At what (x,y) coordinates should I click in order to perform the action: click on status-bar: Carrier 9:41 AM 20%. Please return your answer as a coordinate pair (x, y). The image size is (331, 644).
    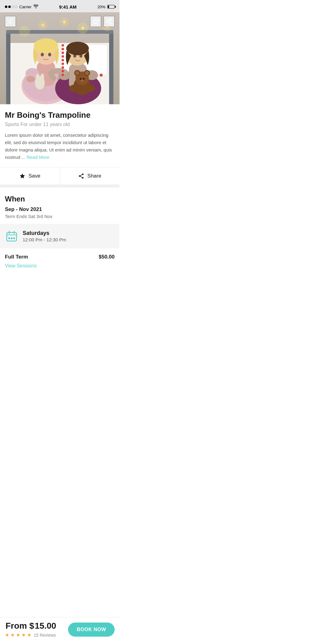
    Looking at the image, I should click on (60, 6).